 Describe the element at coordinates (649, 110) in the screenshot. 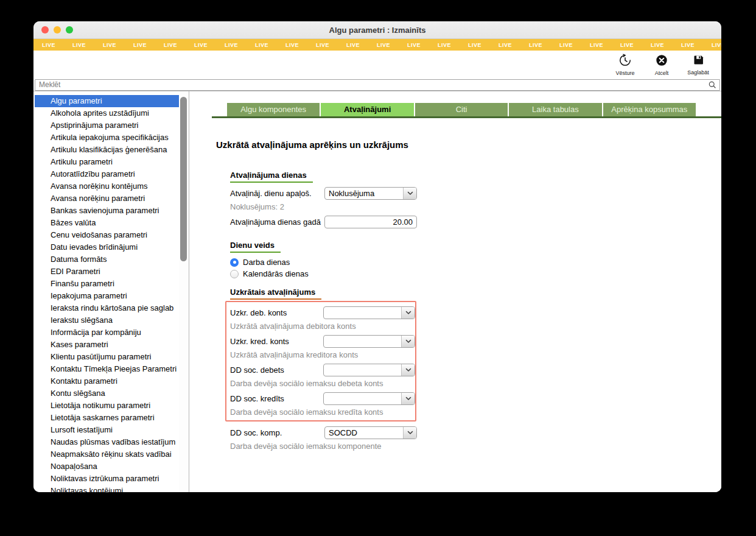

I see `tab: Aprēķina kopsummas` at that location.